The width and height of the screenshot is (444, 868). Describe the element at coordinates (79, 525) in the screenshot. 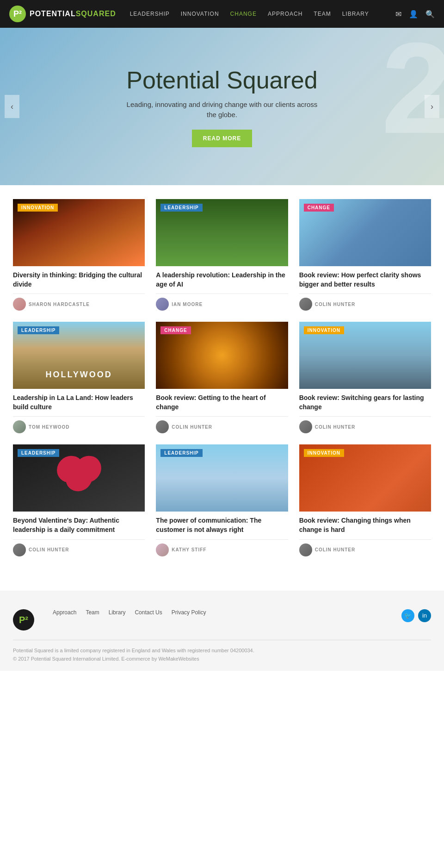

I see `article-title: Beyond Valentine's Day: Authentic leader…` at that location.